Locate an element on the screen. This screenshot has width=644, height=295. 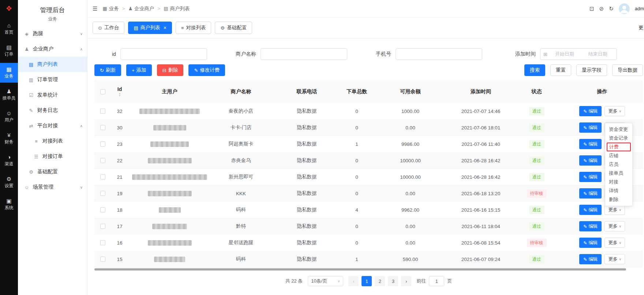
topbar-icons: ⊡⊘↻ is located at coordinates (602, 9).